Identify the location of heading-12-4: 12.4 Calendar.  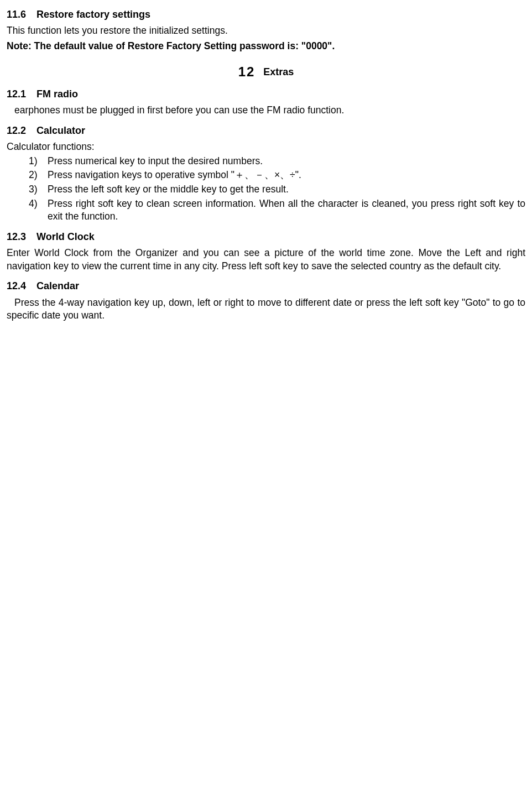
(266, 286).